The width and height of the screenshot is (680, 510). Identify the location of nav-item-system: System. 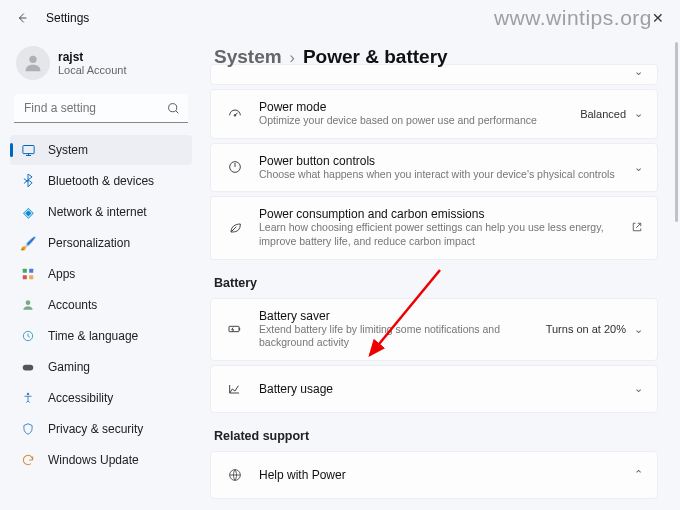
(101, 150).